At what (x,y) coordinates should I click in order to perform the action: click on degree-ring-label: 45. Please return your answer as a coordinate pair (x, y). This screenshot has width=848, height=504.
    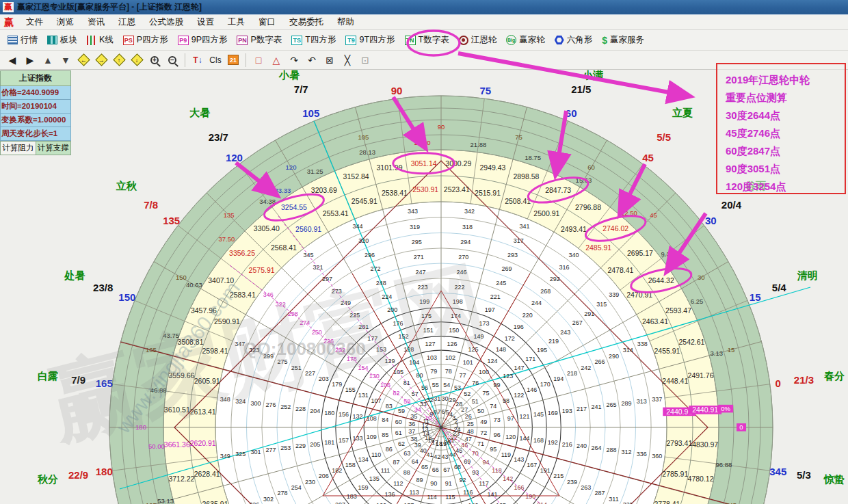
    Looking at the image, I should click on (654, 215).